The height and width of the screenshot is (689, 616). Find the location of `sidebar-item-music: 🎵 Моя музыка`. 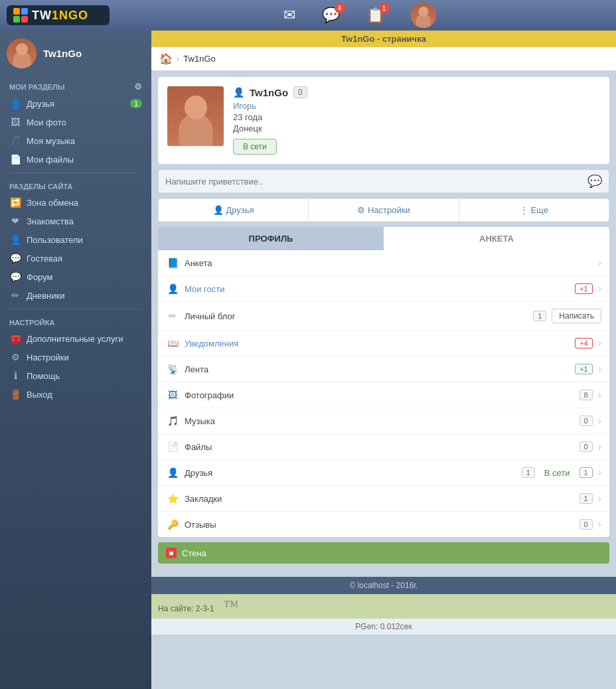

sidebar-item-music: 🎵 Моя музыка is located at coordinates (76, 141).